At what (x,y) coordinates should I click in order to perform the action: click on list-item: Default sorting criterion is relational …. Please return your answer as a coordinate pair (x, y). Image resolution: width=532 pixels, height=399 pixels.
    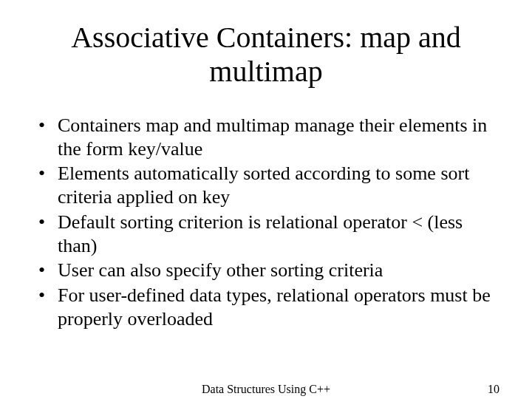
    Looking at the image, I should click on (270, 233).